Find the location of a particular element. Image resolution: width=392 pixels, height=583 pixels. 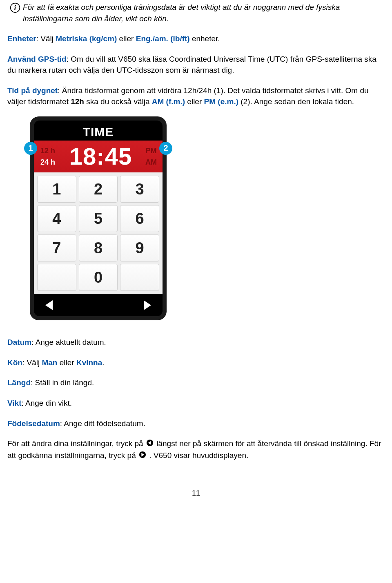

units-sep: : is located at coordinates (38, 38).